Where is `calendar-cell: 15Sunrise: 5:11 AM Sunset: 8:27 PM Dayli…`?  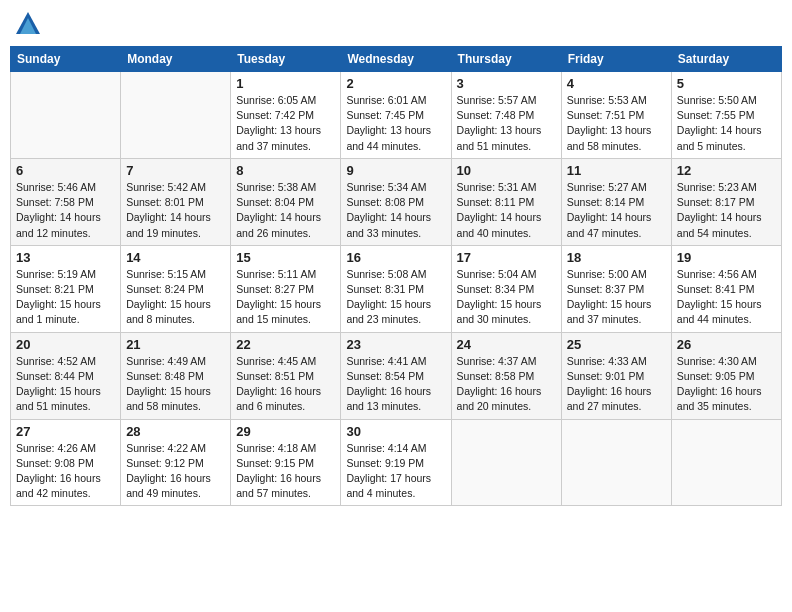
calendar-cell: 15Sunrise: 5:11 AM Sunset: 8:27 PM Dayli… is located at coordinates (286, 288).